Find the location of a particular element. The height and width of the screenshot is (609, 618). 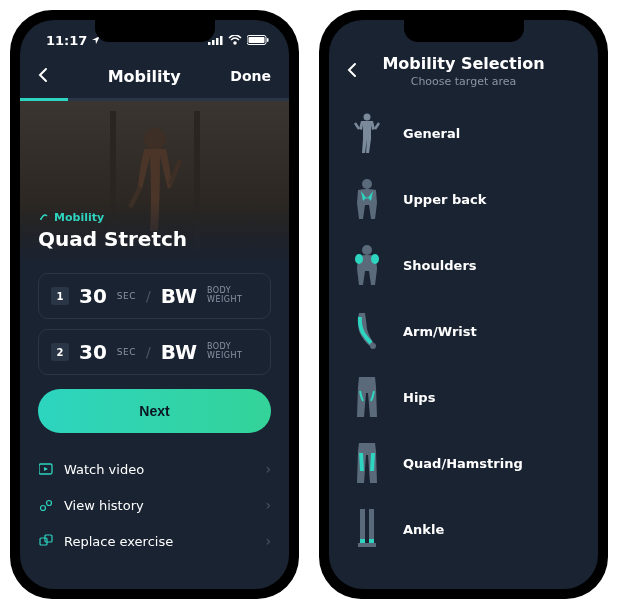

replace-icon is located at coordinates (46, 541).